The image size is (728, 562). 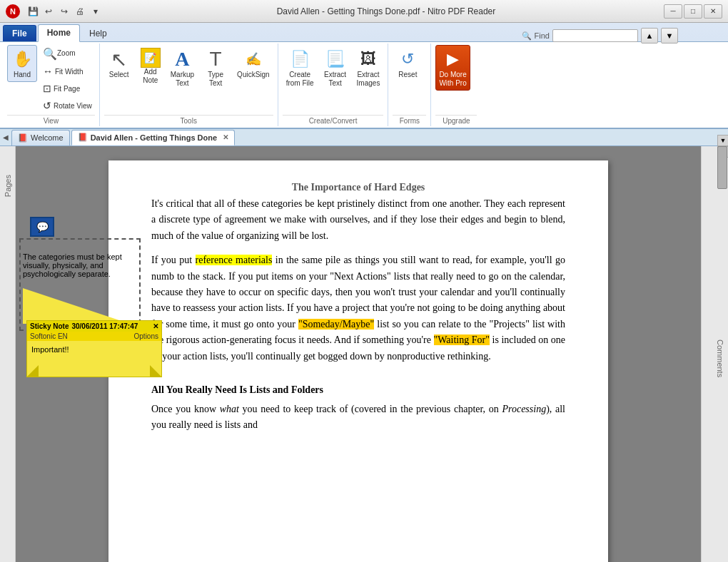 What do you see at coordinates (456, 120) in the screenshot?
I see `group-upgrade-label: Upgrade` at bounding box center [456, 120].